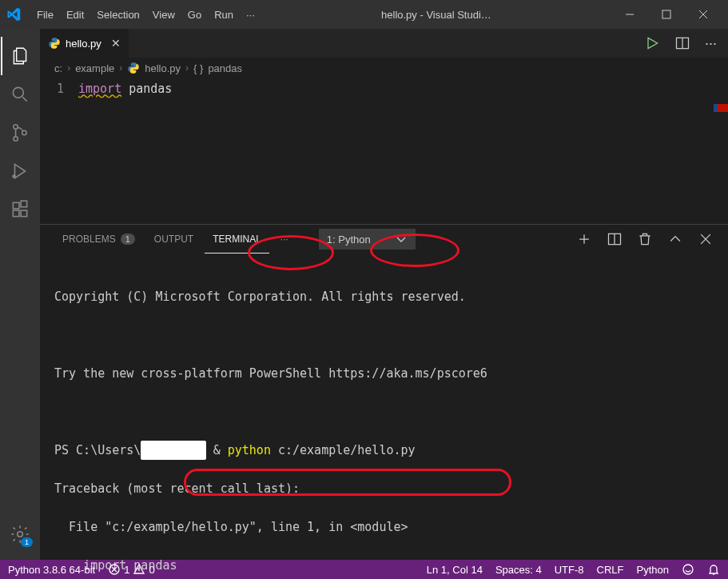 Image resolution: width=728 pixels, height=579 pixels. Describe the element at coordinates (20, 171) in the screenshot. I see `run-debug-icon` at that location.